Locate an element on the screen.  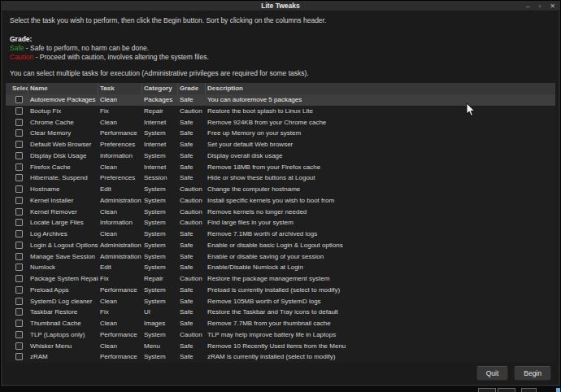
table-row: Kernel RemoverCleanSystemCautionRemove k… is located at coordinates (280, 212).